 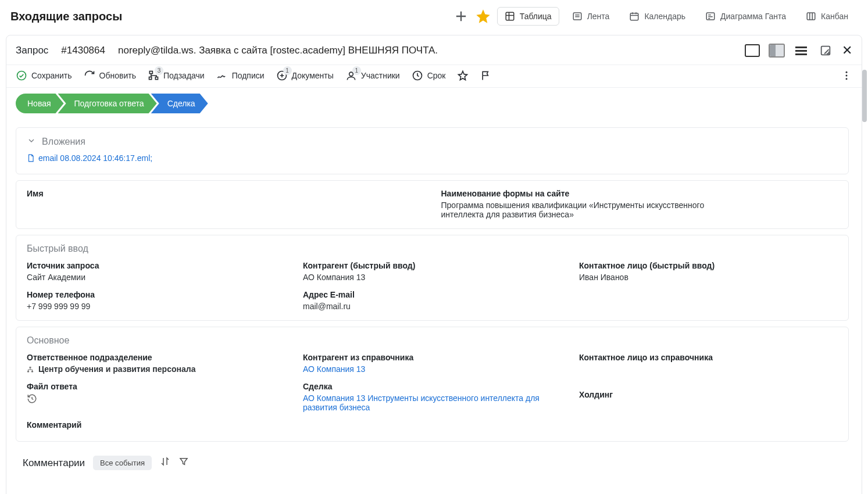 What do you see at coordinates (433, 425) in the screenshot?
I see `comment-label: Комментарий` at bounding box center [433, 425].